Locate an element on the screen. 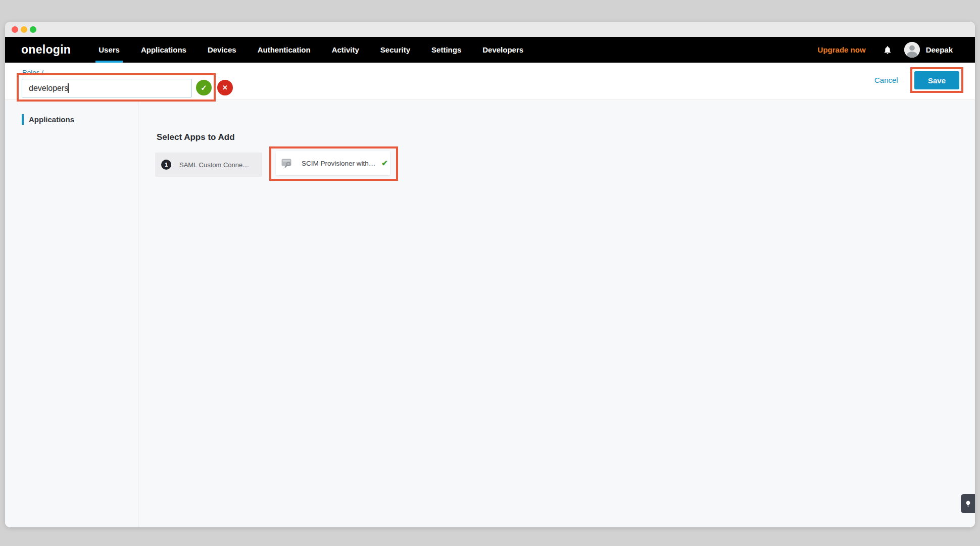 The image size is (980, 546). x-icon: ✕ is located at coordinates (225, 88).